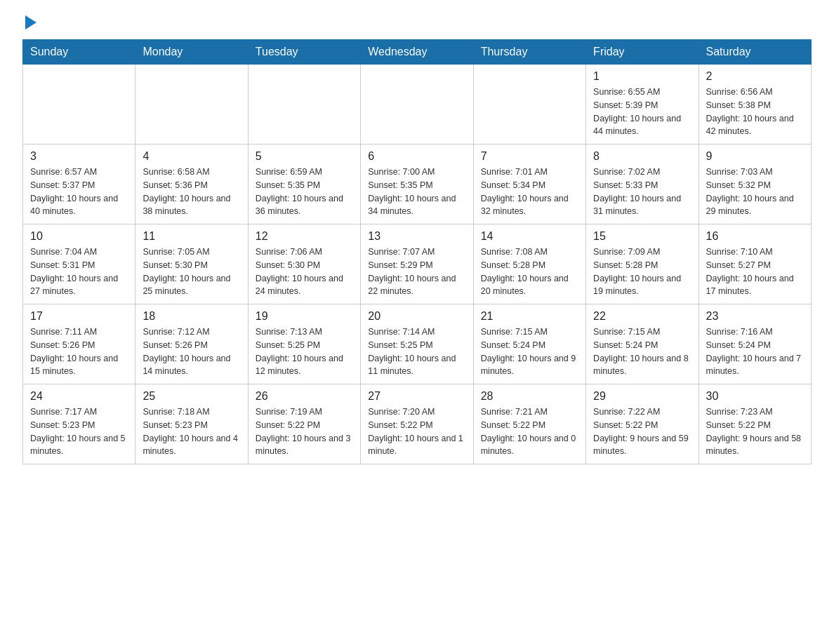 The height and width of the screenshot is (644, 834). I want to click on day-number: 6, so click(417, 156).